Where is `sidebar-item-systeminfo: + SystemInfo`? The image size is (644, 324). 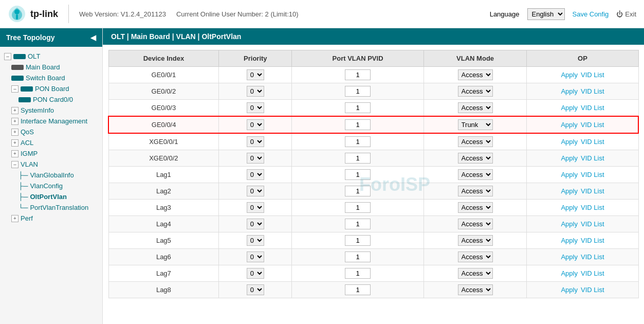 sidebar-item-systeminfo: + SystemInfo is located at coordinates (51, 110).